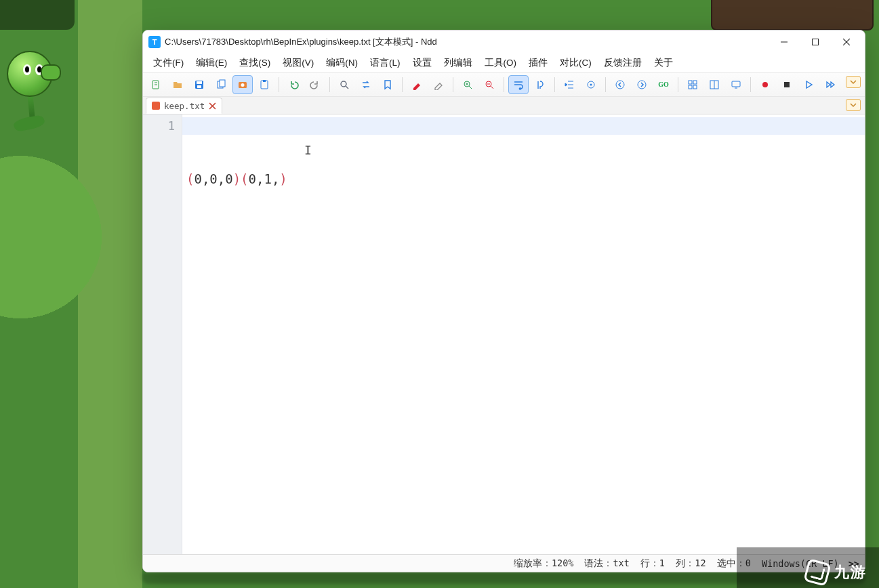 The width and height of the screenshot is (879, 588). Describe the element at coordinates (213, 106) in the screenshot. I see `close-tab-icon` at that location.